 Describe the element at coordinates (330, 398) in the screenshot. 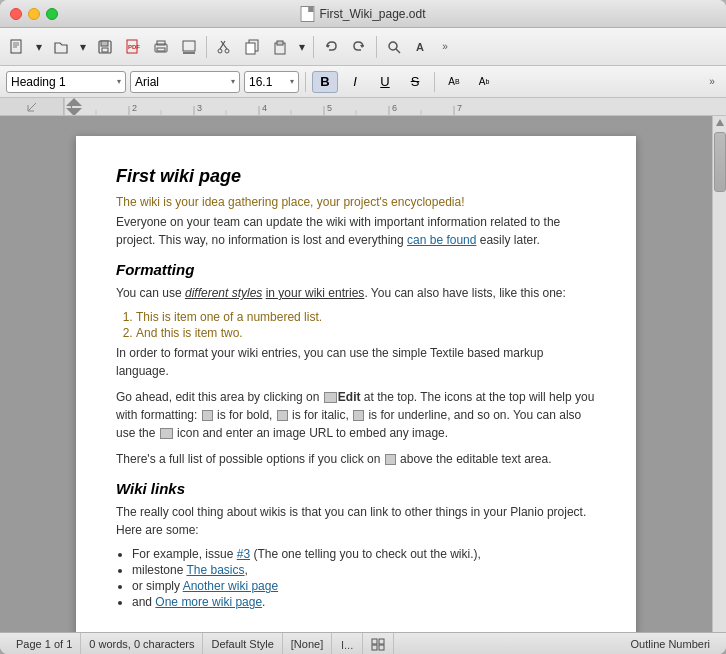

I see `inline-edit-icon` at that location.